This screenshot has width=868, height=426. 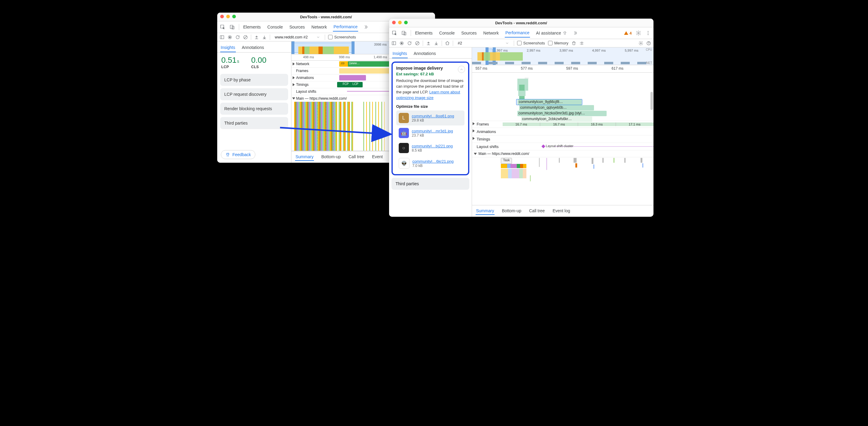 I want to click on file-name-link: communityI…6kr21.png, so click(x=433, y=161).